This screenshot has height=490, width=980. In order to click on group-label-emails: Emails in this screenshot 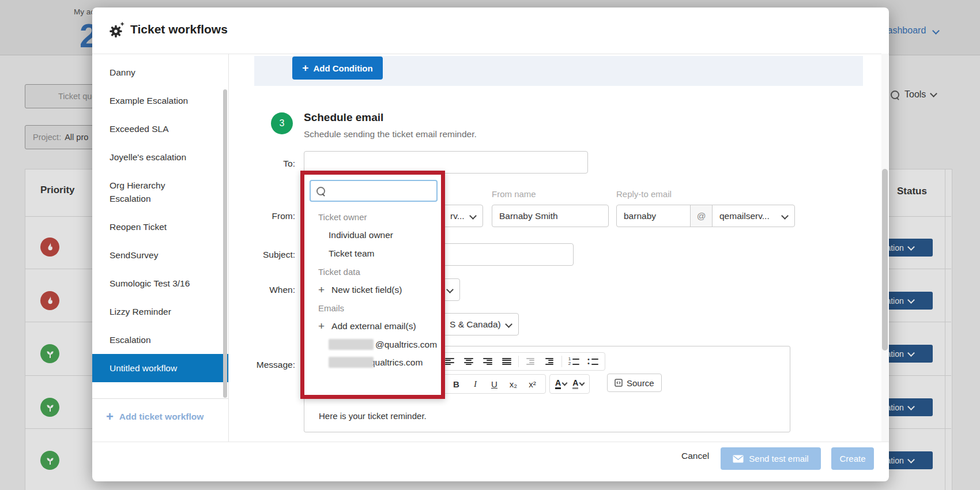, I will do `click(372, 308)`.